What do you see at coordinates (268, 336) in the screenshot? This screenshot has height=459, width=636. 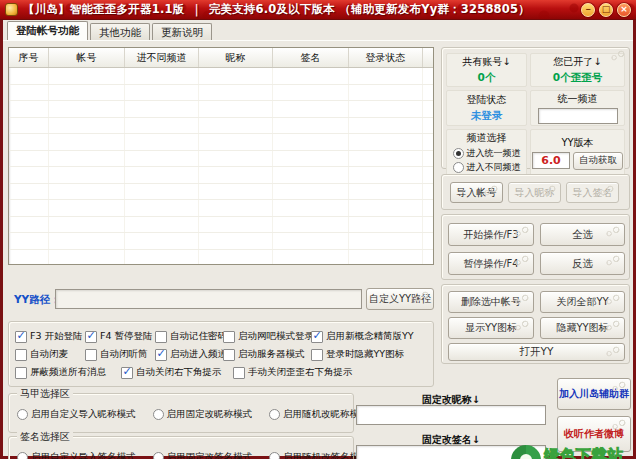 I see `checkbox-netbar-mode-login: ✓启动网吧模式登录` at bounding box center [268, 336].